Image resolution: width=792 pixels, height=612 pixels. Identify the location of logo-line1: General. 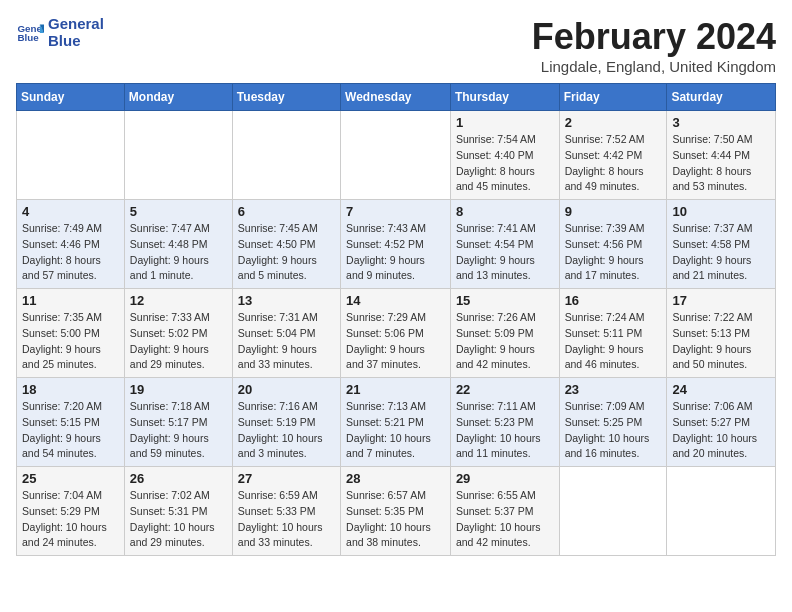
(76, 24).